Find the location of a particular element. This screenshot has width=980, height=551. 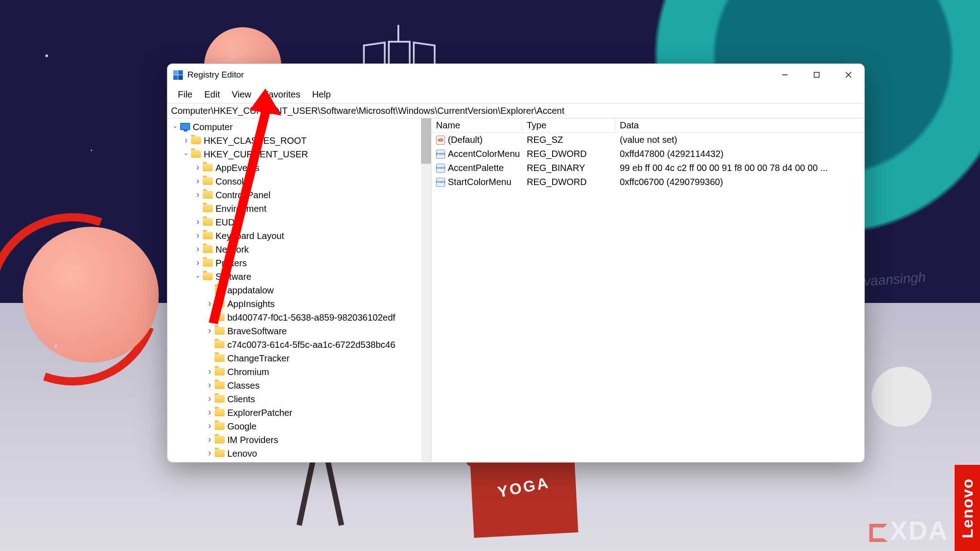

app-icon is located at coordinates (178, 75).